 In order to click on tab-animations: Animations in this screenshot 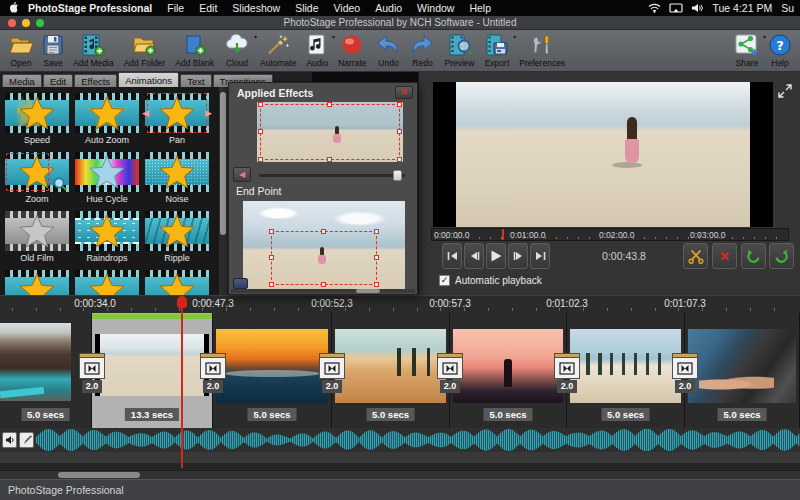, I will do `click(148, 80)`.